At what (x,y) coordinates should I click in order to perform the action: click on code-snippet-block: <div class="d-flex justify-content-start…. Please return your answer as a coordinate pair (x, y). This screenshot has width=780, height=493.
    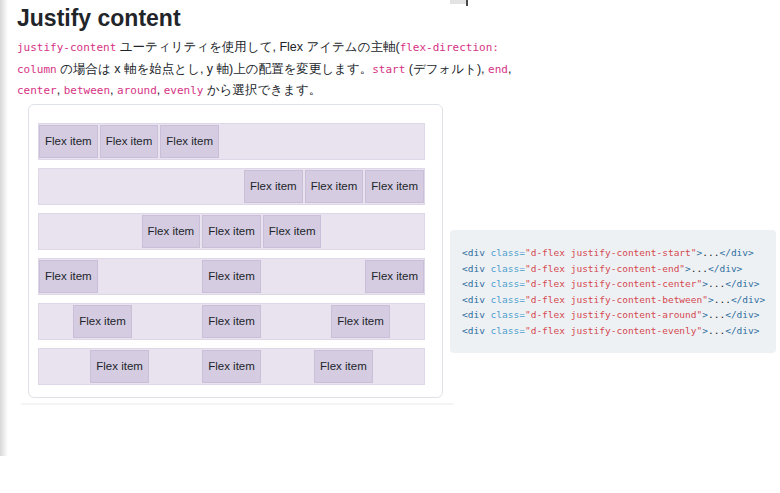
    Looking at the image, I should click on (613, 292).